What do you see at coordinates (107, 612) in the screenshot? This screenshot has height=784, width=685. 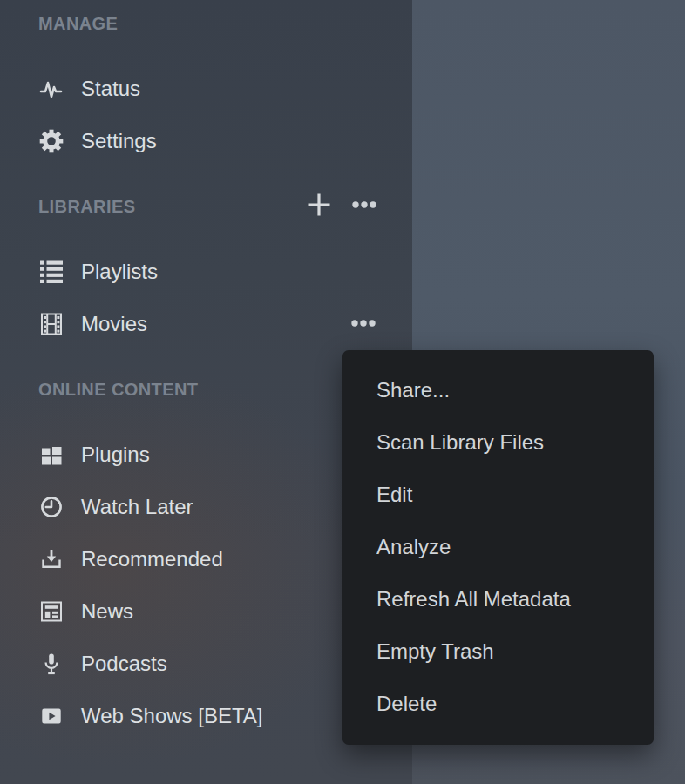 I see `sidebar-item-label: News` at bounding box center [107, 612].